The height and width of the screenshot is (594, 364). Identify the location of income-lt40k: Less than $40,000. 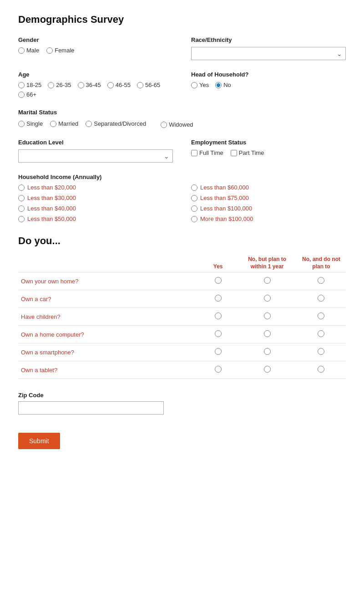
(96, 209).